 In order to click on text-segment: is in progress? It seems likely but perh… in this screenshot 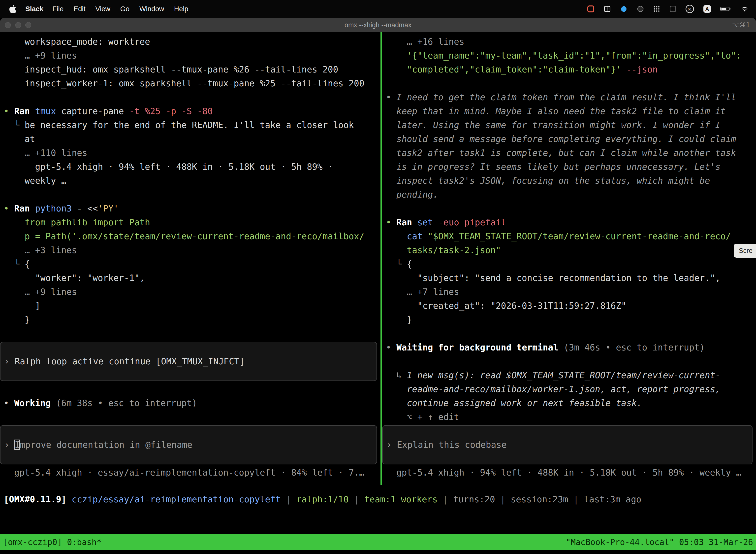, I will do `click(553, 167)`.